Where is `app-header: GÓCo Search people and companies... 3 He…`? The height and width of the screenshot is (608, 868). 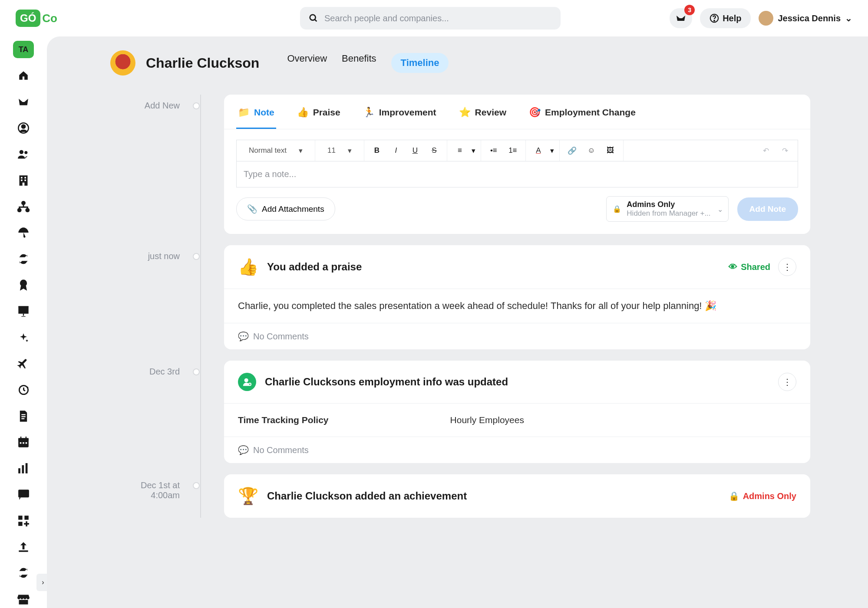
app-header: GÓCo Search people and companies... 3 He… is located at coordinates (434, 18).